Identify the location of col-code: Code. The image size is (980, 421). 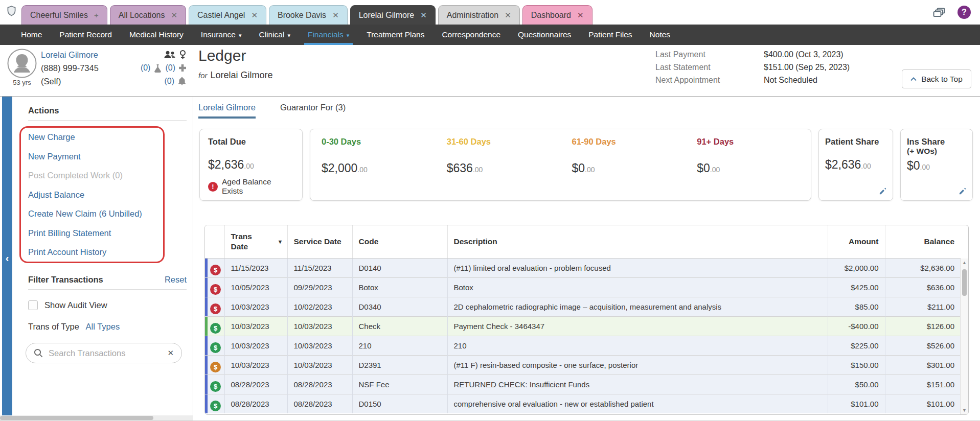
(400, 242).